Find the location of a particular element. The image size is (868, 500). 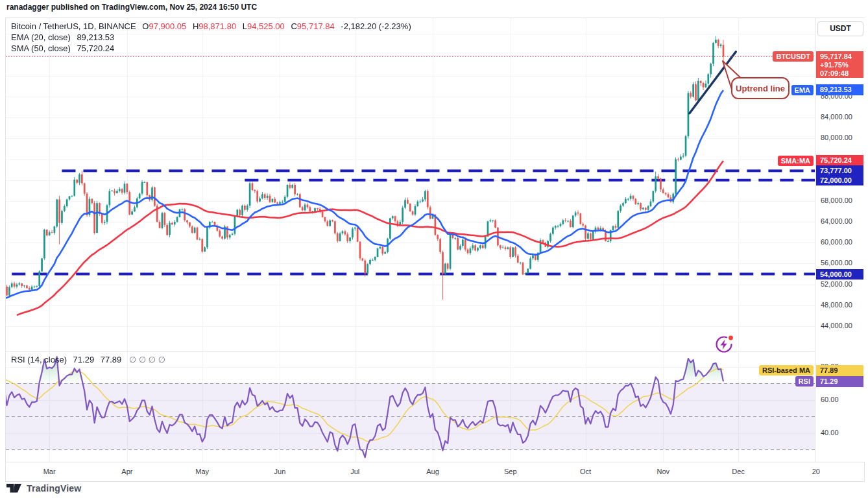

rsi-ma-axis-box: 77.89 is located at coordinates (839, 371).